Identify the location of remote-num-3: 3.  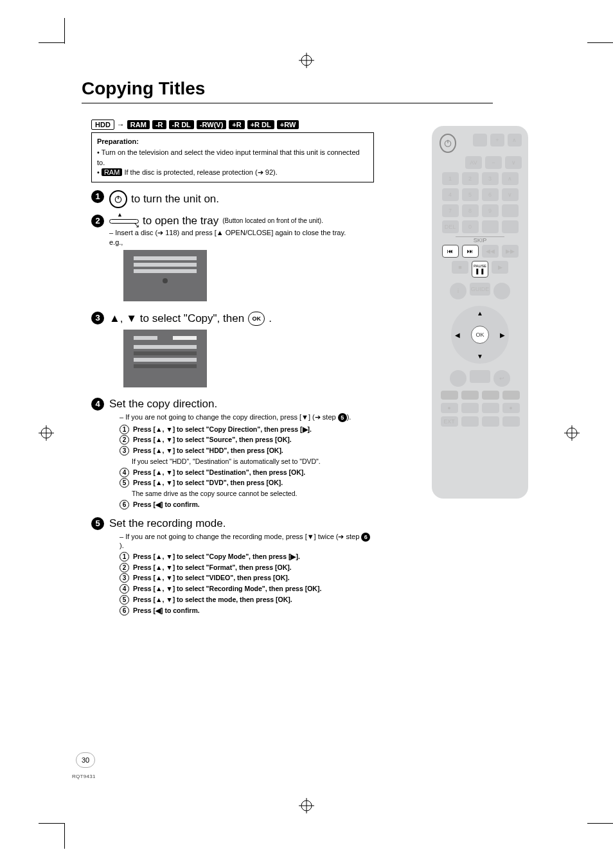
(490, 179).